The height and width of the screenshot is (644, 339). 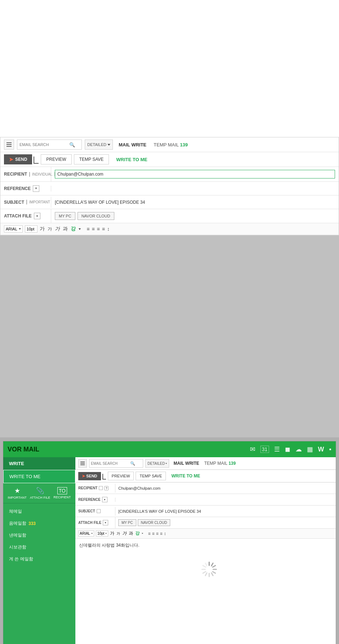 What do you see at coordinates (118, 534) in the screenshot?
I see `app-char-ga2: 가` at bounding box center [118, 534].